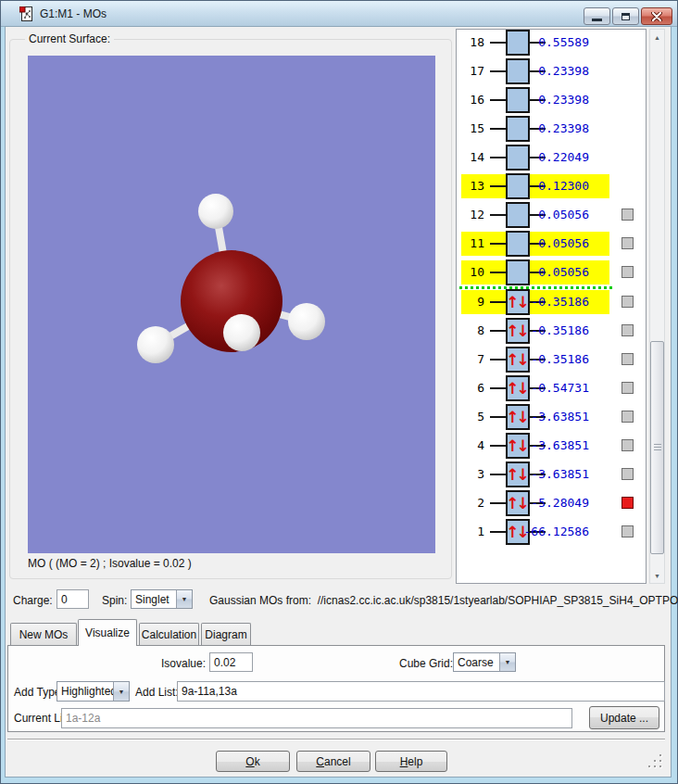 This screenshot has width=678, height=784. I want to click on energy-value: 0.22049, so click(554, 158).